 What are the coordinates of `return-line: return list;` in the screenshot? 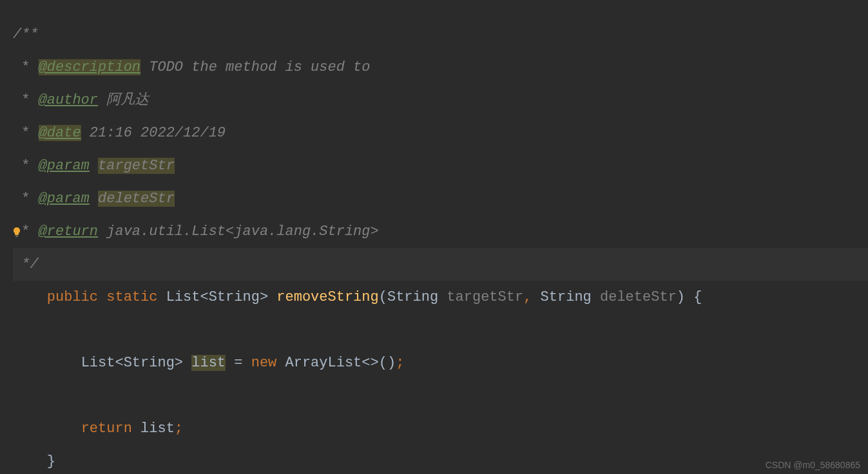 It's located at (441, 429).